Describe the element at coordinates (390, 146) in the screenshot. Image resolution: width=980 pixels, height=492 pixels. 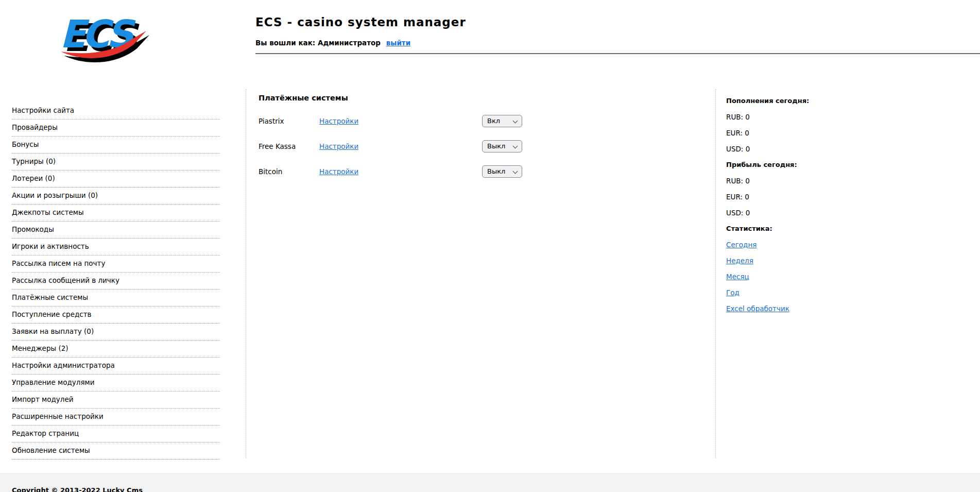
I see `payment-row: Free KassaНастройкиВыкл` at that location.